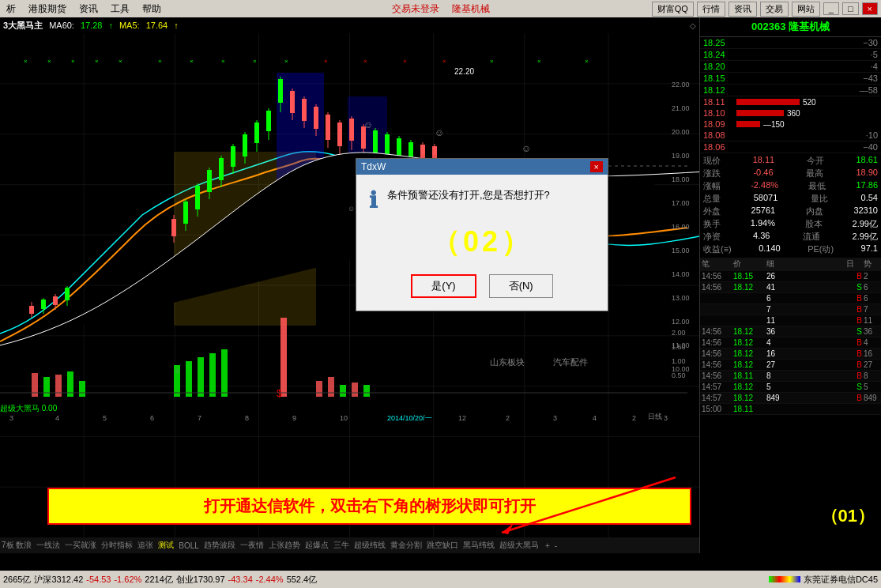  Describe the element at coordinates (743, 9) in the screenshot. I see `zixun-btn: 资讯` at that location.